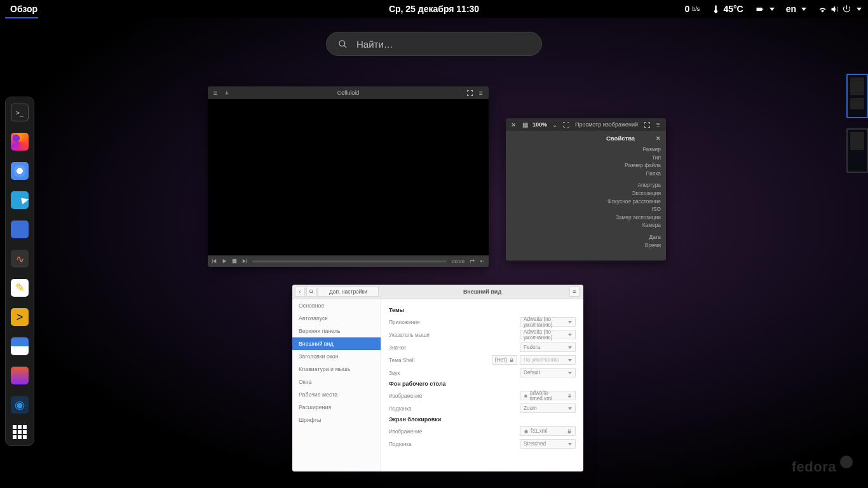 This screenshot has height=488, width=868. I want to click on celluloid-controls: 00:00, so click(348, 261).